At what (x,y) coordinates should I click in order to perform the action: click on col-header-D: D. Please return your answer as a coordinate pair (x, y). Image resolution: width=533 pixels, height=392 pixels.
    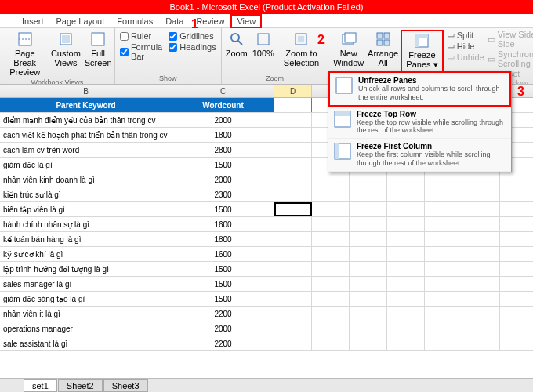
    Looking at the image, I should click on (293, 91).